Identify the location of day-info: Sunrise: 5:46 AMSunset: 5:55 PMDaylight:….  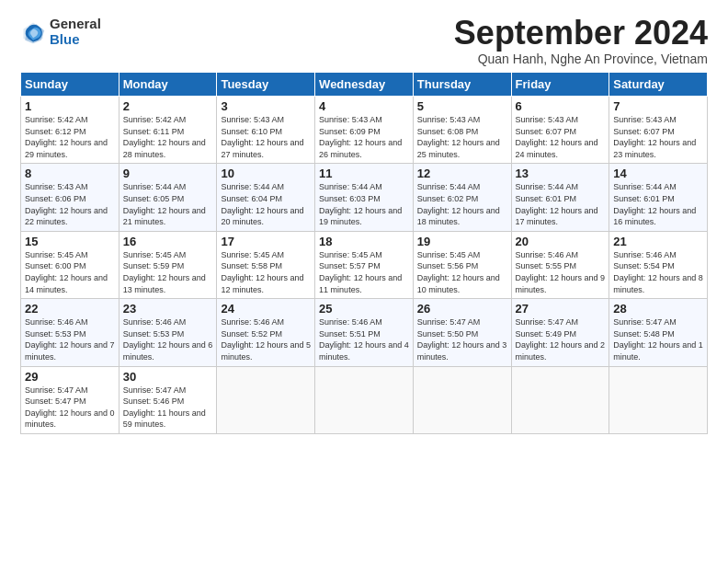
(561, 272).